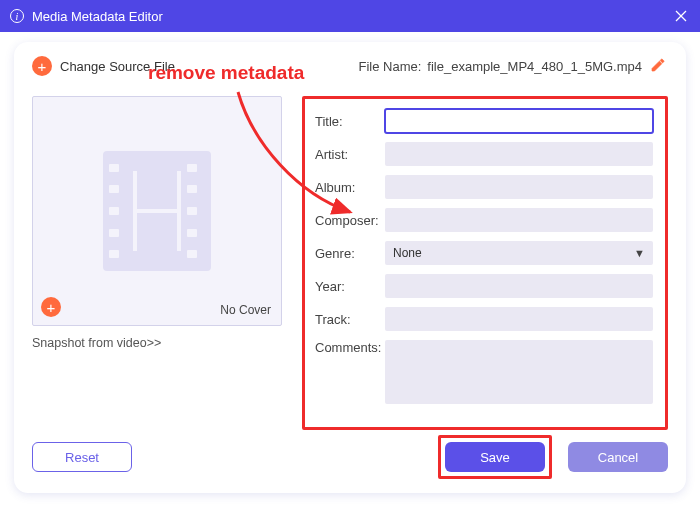 The height and width of the screenshot is (507, 700). Describe the element at coordinates (350, 348) in the screenshot. I see `comments-label: Comments:` at that location.